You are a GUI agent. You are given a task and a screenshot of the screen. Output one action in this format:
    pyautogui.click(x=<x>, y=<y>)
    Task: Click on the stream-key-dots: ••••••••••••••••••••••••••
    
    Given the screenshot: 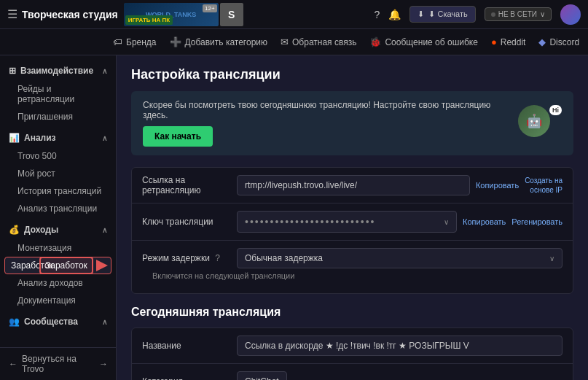 What is the action you would take?
    pyautogui.click(x=344, y=222)
    